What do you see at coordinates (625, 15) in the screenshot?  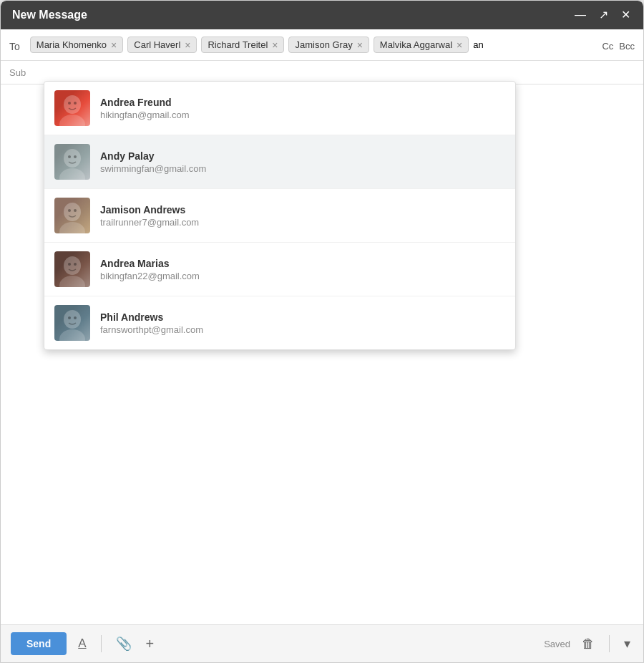 I see `close-button: ✕` at bounding box center [625, 15].